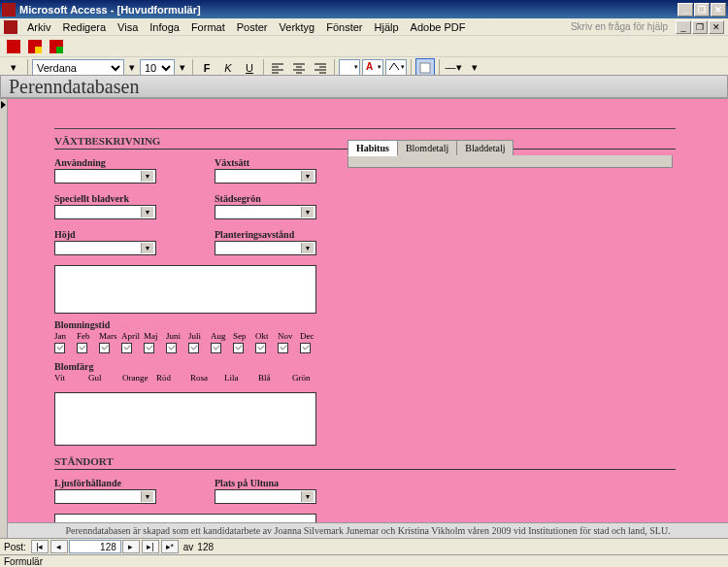 This screenshot has width=728, height=567. I want to click on month-label: Mars, so click(111, 336).